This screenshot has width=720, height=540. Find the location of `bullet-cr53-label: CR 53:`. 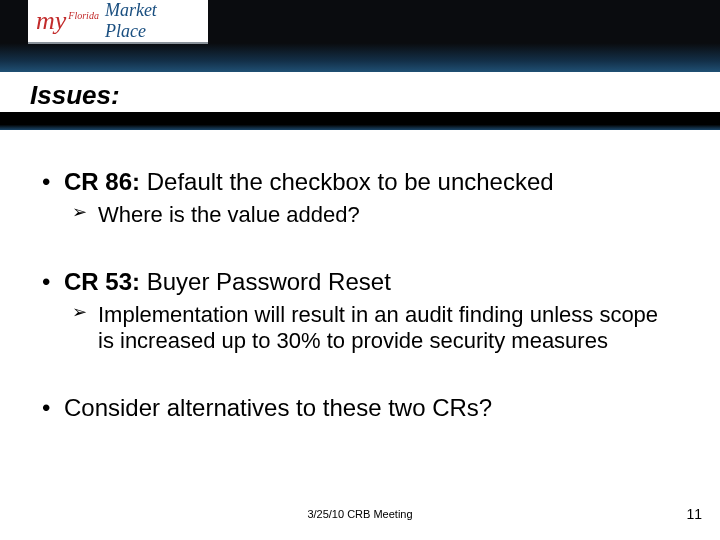

bullet-cr53-label: CR 53: is located at coordinates (102, 282).